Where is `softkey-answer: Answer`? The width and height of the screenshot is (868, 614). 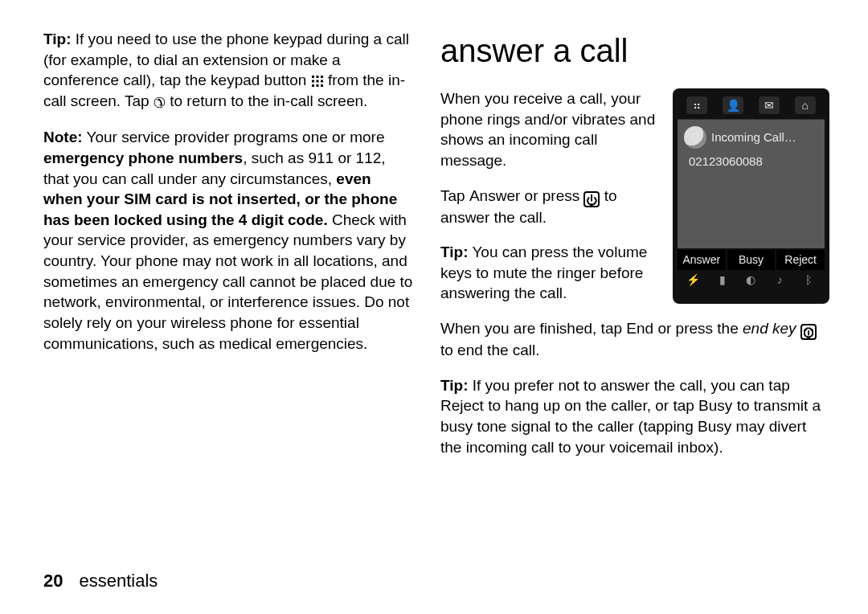
softkey-answer: Answer is located at coordinates (702, 260).